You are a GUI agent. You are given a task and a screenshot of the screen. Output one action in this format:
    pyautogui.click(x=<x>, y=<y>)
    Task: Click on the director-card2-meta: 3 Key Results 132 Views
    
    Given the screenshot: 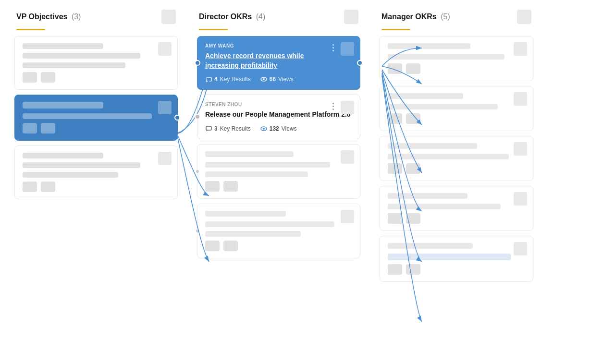 What is the action you would take?
    pyautogui.click(x=279, y=129)
    